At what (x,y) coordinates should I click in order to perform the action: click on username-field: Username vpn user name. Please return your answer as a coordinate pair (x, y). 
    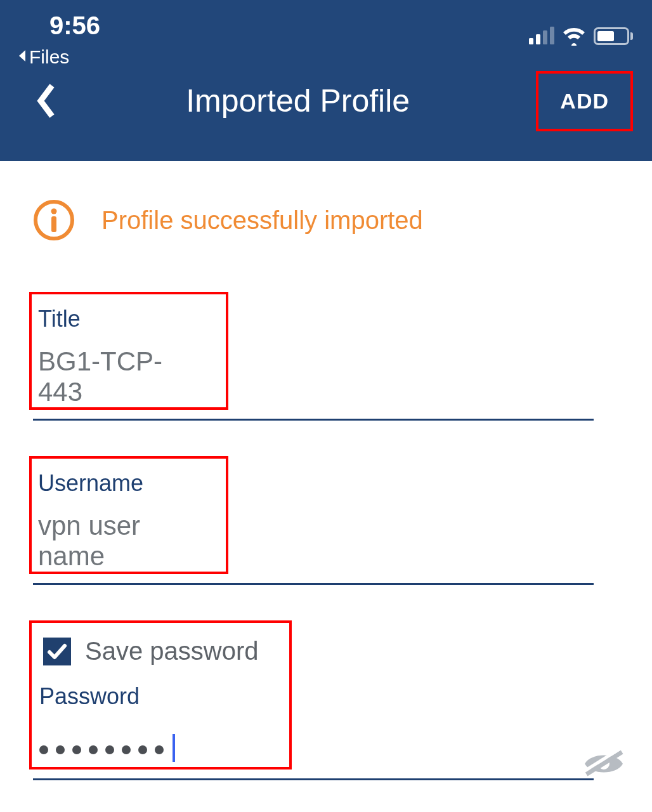
    Looking at the image, I should click on (326, 520).